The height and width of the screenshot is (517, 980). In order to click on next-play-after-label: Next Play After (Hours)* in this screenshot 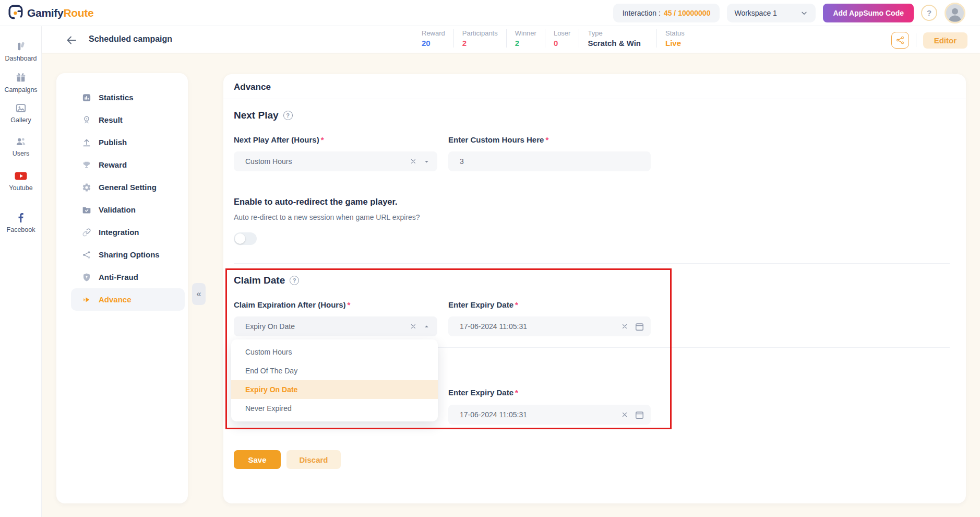, I will do `click(279, 140)`.